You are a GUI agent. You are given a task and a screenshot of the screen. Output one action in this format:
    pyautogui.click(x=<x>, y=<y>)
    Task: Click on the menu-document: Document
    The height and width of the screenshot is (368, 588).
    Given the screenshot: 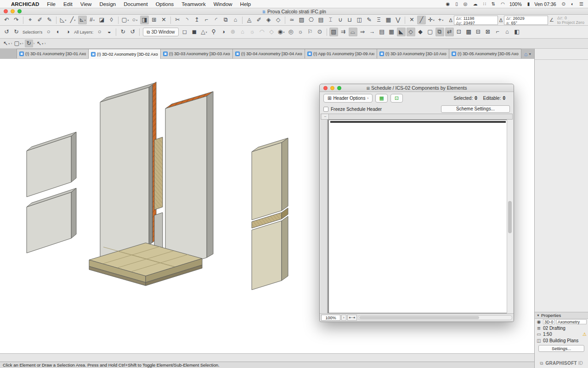 What is the action you would take?
    pyautogui.click(x=136, y=4)
    